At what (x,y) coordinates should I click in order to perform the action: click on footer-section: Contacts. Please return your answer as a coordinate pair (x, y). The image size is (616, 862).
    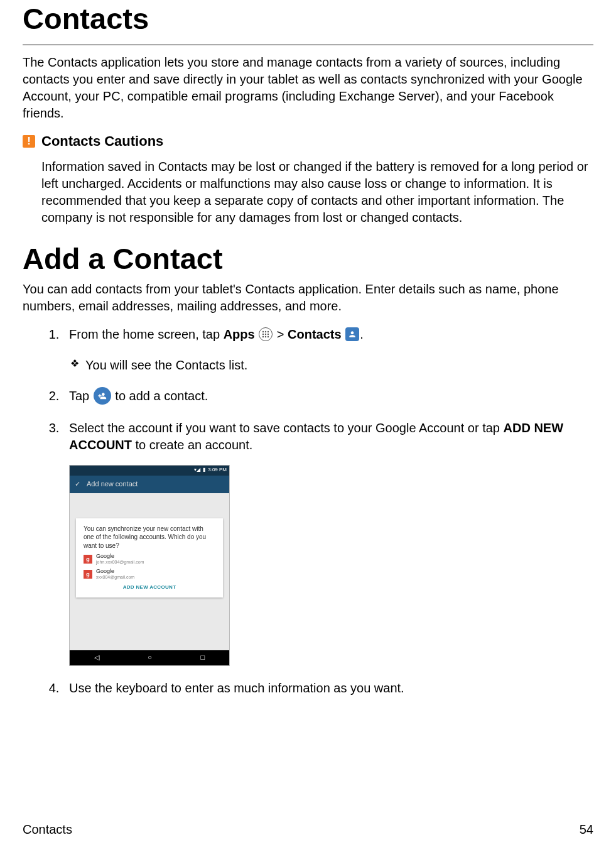
    Looking at the image, I should click on (48, 829).